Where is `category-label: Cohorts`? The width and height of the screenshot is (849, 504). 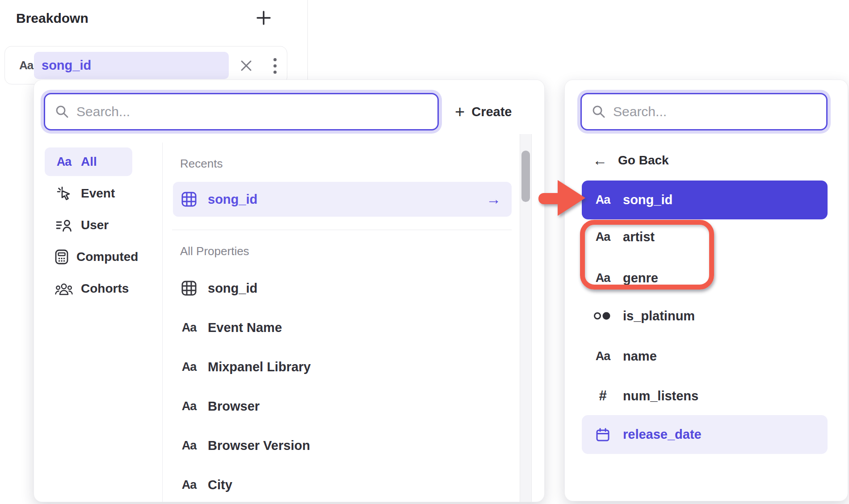
category-label: Cohorts is located at coordinates (105, 289).